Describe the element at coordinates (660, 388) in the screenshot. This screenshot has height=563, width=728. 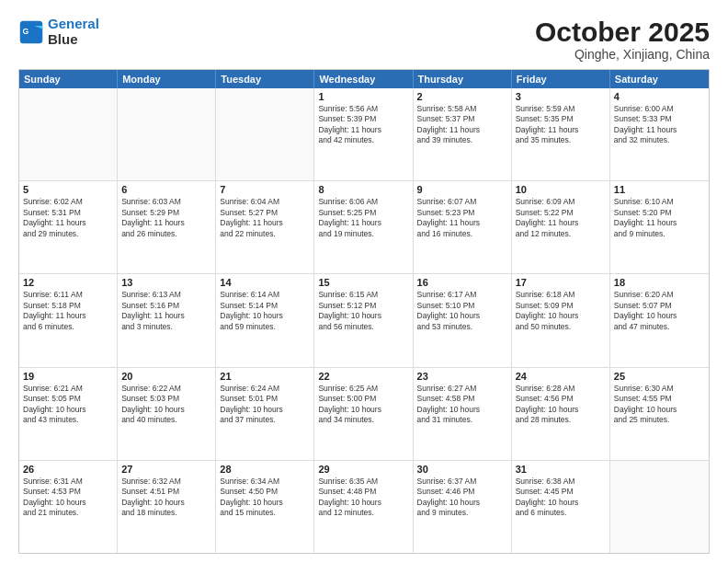
I see `day-info: Sunrise: 6:30 AM` at that location.